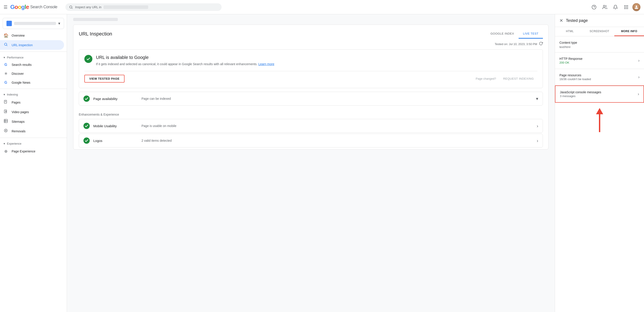 Image resolution: width=644 pixels, height=312 pixels. I want to click on property-selector: ▾, so click(34, 24).